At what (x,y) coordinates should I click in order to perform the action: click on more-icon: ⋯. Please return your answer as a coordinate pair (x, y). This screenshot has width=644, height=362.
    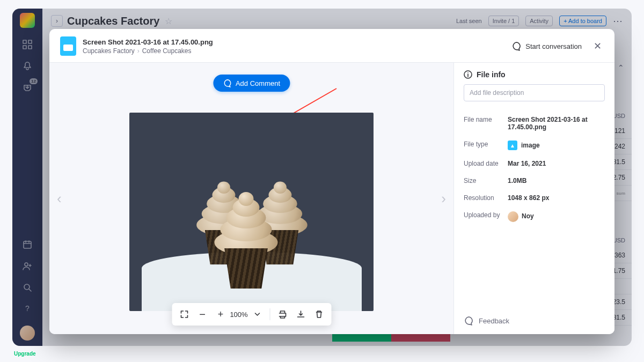
    Looking at the image, I should click on (618, 21).